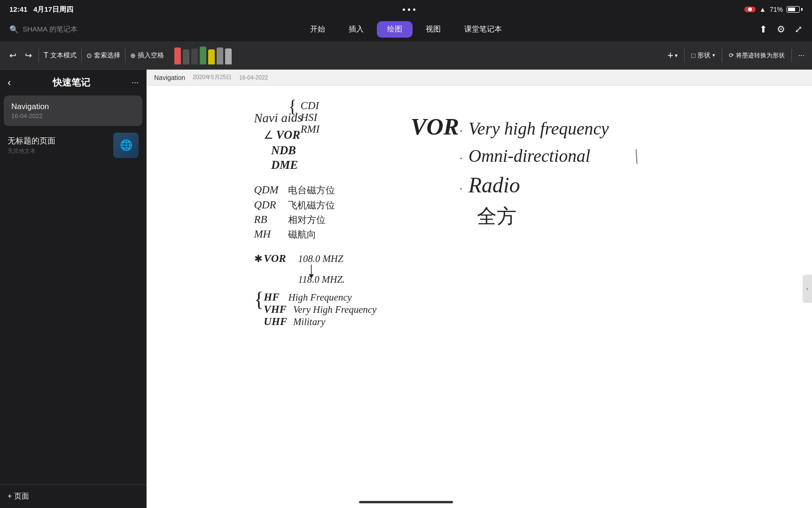 This screenshot has height=508, width=812. What do you see at coordinates (406, 56) in the screenshot?
I see `toolbar: ↩ ↪ T 文本模式 ⊙ 套索选择 ⊕ 插入空格 + ▾` at bounding box center [406, 56].